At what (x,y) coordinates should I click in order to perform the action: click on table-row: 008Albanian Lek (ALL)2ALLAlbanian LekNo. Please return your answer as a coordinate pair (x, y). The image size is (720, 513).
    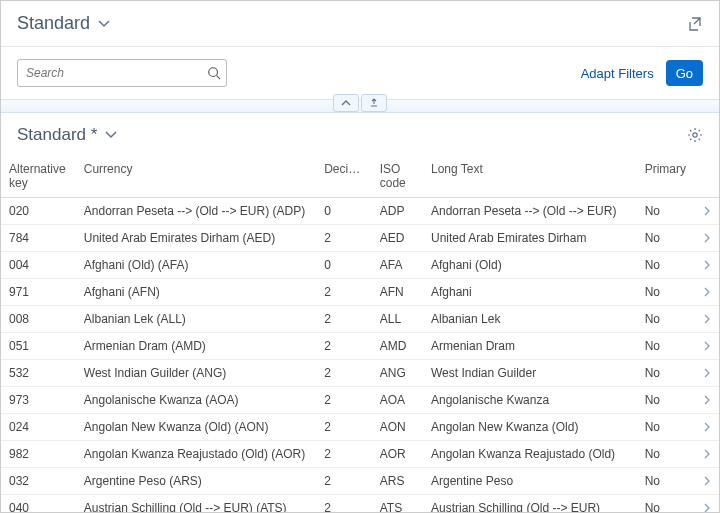
    Looking at the image, I should click on (360, 318).